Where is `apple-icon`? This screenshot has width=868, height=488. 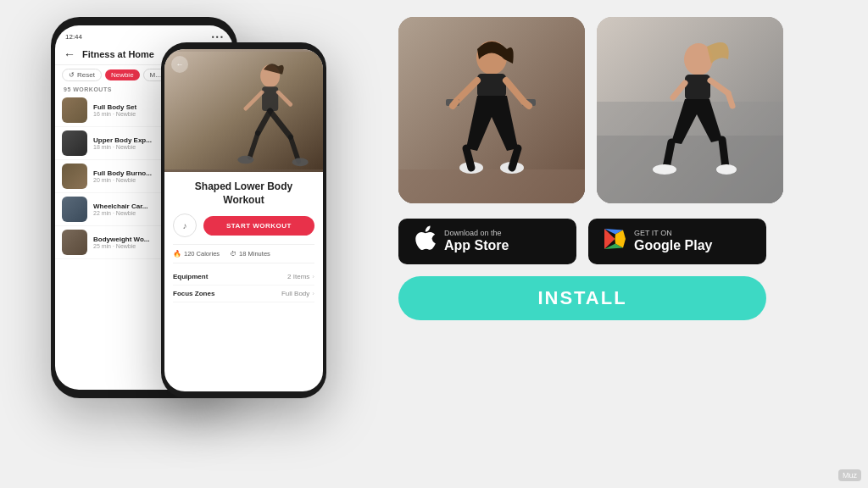
apple-icon is located at coordinates (424, 241).